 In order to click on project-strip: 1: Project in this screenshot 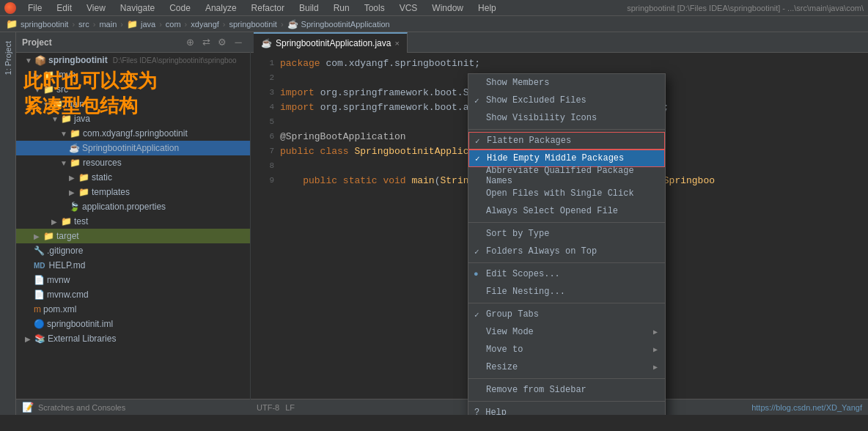, I will do `click(8, 224)`.